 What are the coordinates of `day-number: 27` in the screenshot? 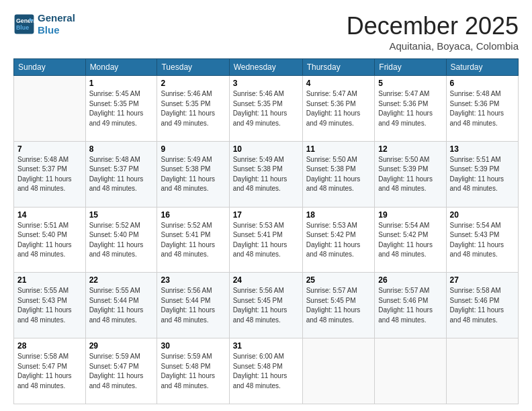 It's located at (482, 280).